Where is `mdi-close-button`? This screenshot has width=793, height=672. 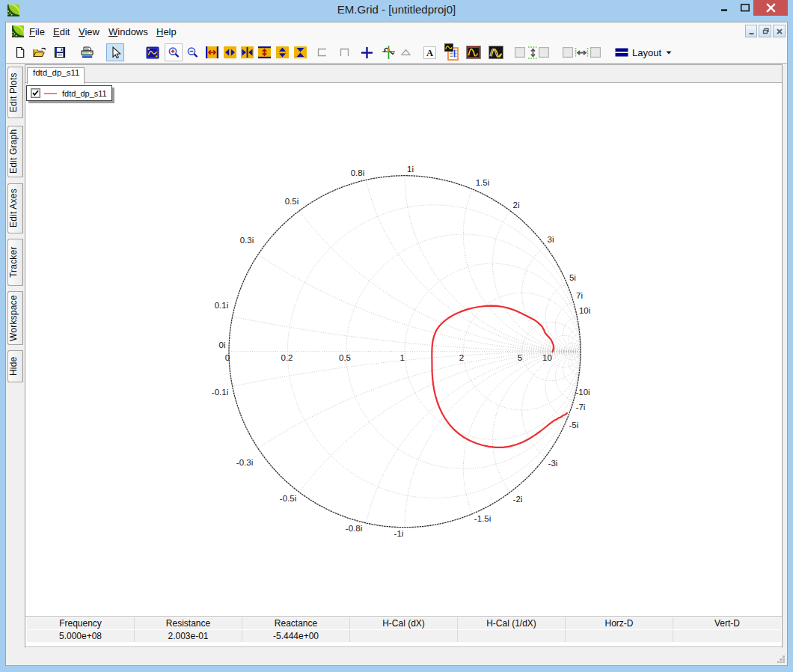 mdi-close-button is located at coordinates (780, 31).